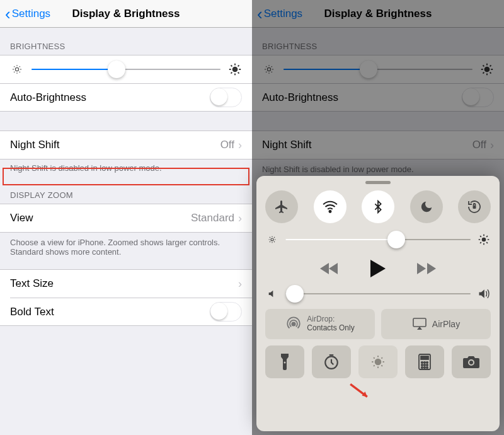 This screenshot has height=435, width=504. What do you see at coordinates (126, 42) in the screenshot?
I see `brightness-header: BRIGHTNESS` at bounding box center [126, 42].